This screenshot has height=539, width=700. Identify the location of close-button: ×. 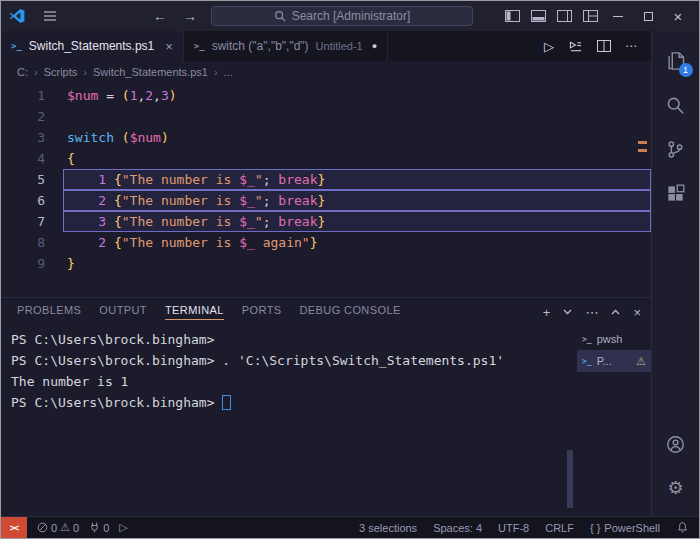
(678, 16).